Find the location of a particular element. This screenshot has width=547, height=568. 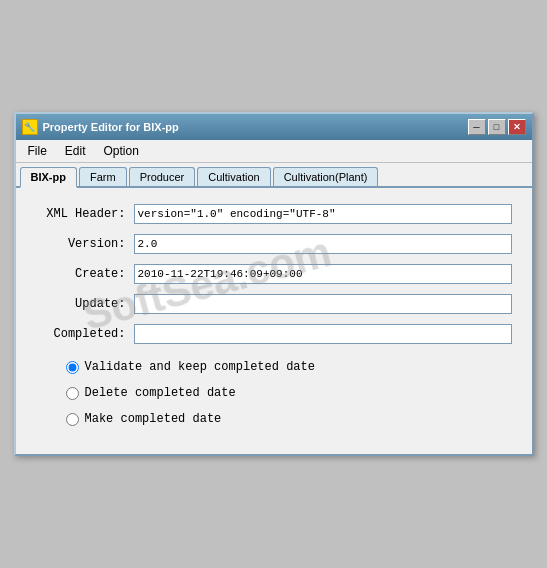

menu-bar: File Edit Option is located at coordinates (274, 152).